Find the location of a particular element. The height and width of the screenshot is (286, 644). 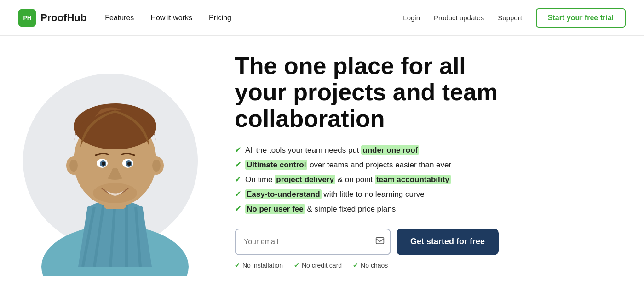

bottom-badges: ✔ No installation ✔ No credit card ✔ No … is located at coordinates (426, 265).